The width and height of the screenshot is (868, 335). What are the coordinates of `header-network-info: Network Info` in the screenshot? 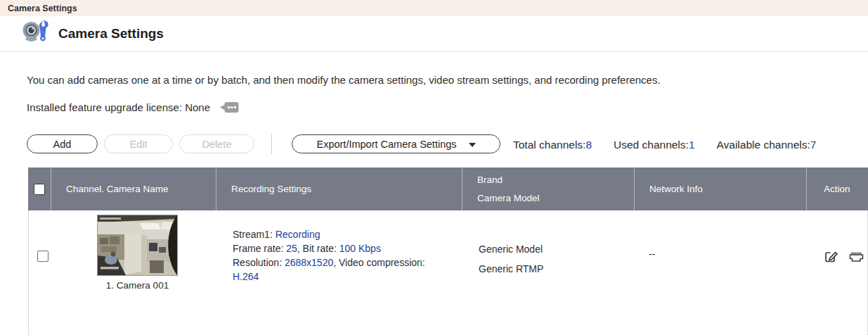 It's located at (721, 189).